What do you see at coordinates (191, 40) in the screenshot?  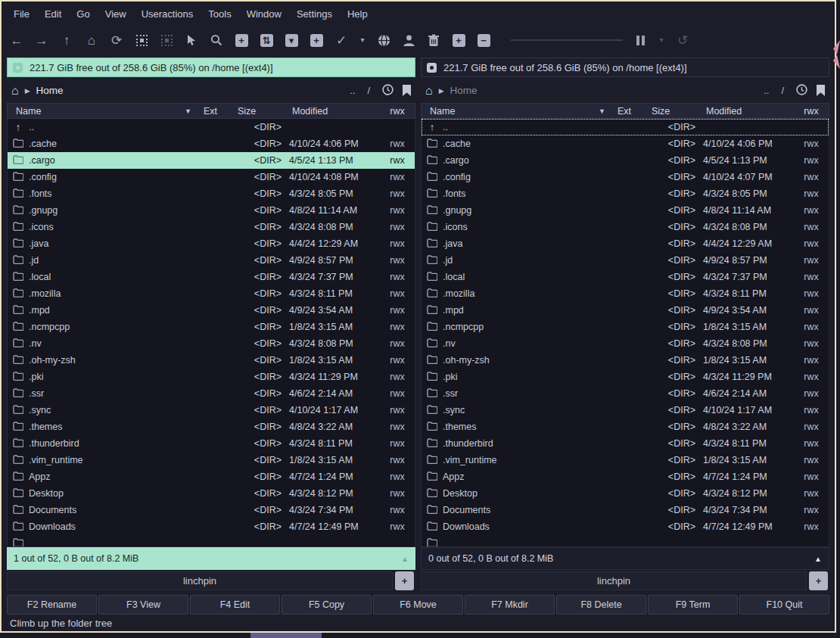 I see `pointer-icon` at bounding box center [191, 40].